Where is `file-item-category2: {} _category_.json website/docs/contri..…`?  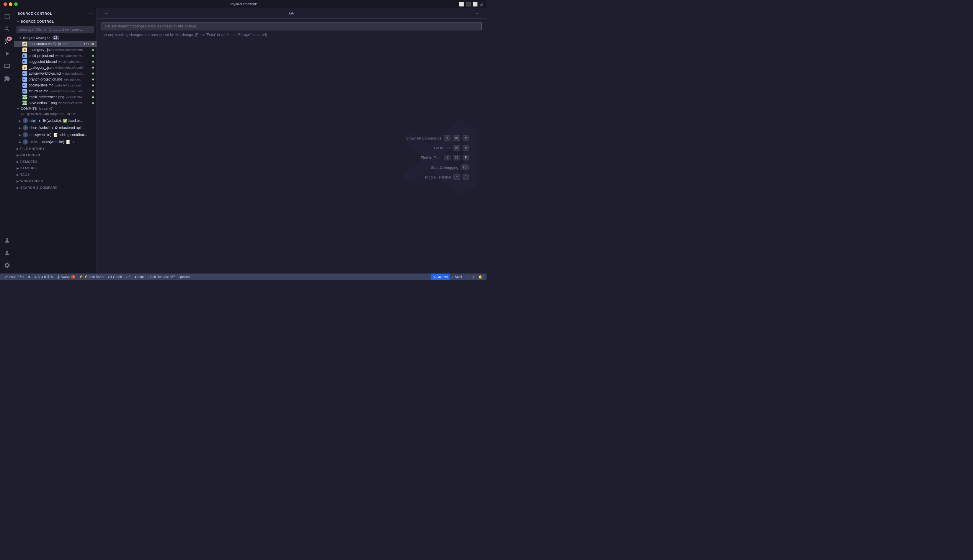 file-item-category2: {} _category_.json website/docs/contri..… is located at coordinates (55, 68).